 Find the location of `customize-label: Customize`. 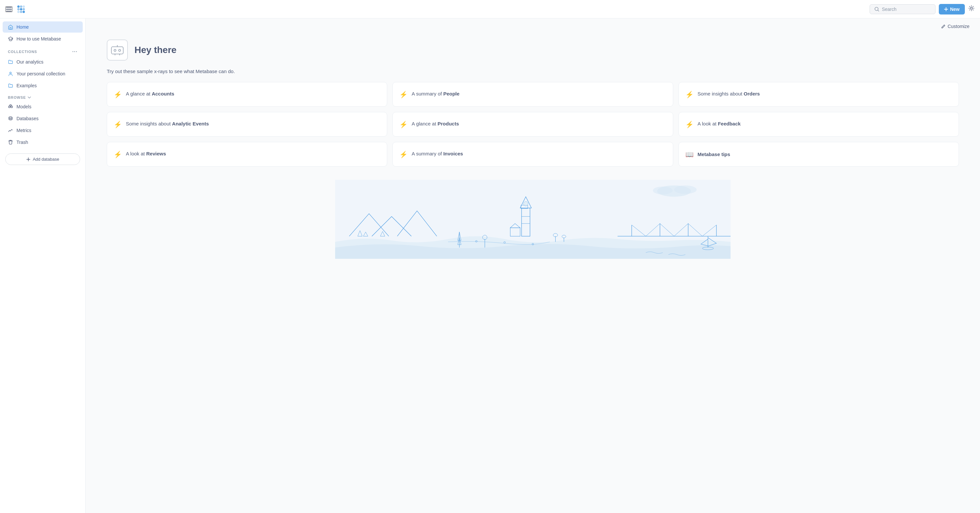

customize-label: Customize is located at coordinates (959, 26).